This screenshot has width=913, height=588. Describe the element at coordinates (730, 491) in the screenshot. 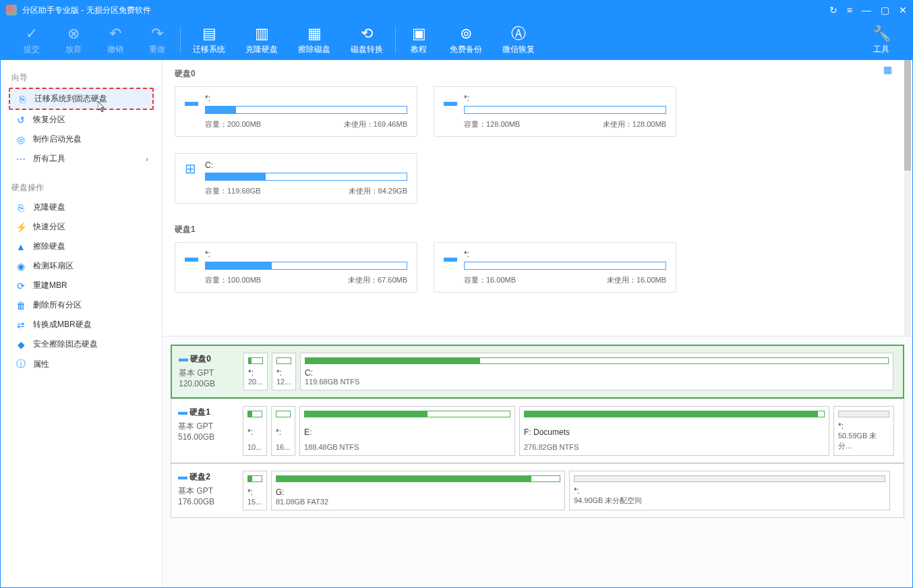

I see `partition-segment: *:94.90GB 未分配空间` at that location.